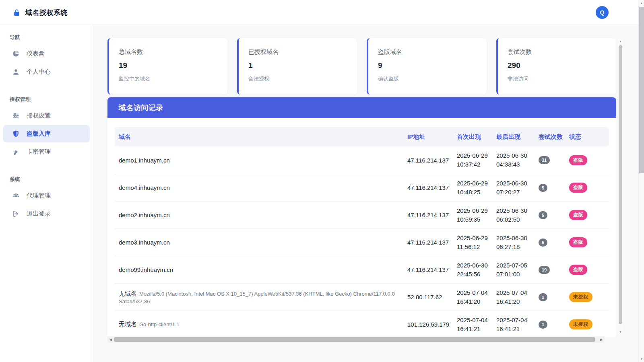 This screenshot has height=362, width=644. What do you see at coordinates (642, 3) in the screenshot?
I see `page-scroll-up-arrow-icon: ▲` at bounding box center [642, 3].